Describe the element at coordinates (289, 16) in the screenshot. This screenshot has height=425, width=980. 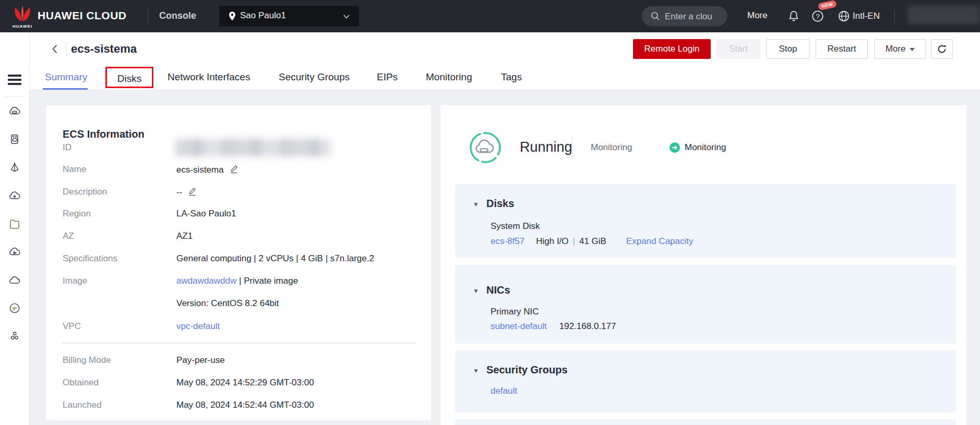
I see `region-selector: Sao Paulo1` at that location.